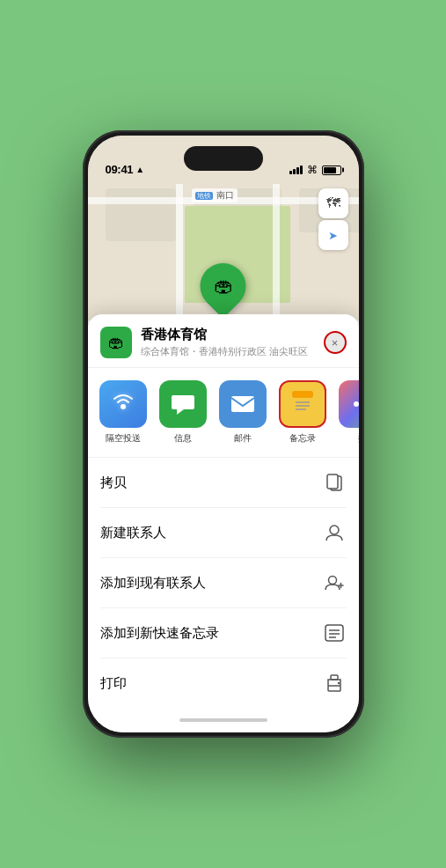 Image resolution: width=446 pixels, height=868 pixels. What do you see at coordinates (232, 335) in the screenshot?
I see `location-name: 香港体育馆` at bounding box center [232, 335].